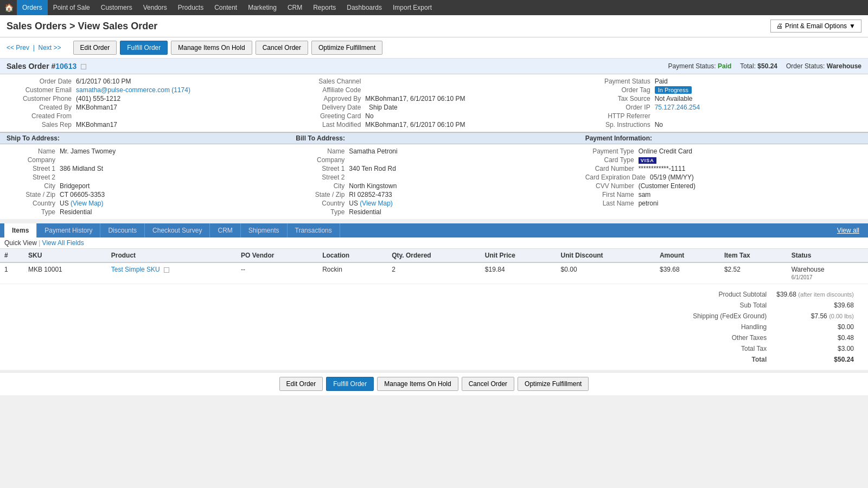  What do you see at coordinates (780, 26) in the screenshot?
I see `printer-icon: 🖨` at bounding box center [780, 26].